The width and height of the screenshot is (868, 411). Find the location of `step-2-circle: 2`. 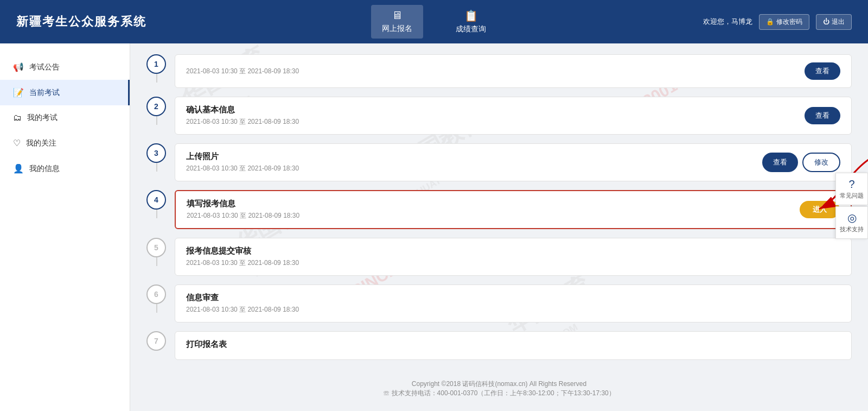

step-2-circle: 2 is located at coordinates (156, 106).